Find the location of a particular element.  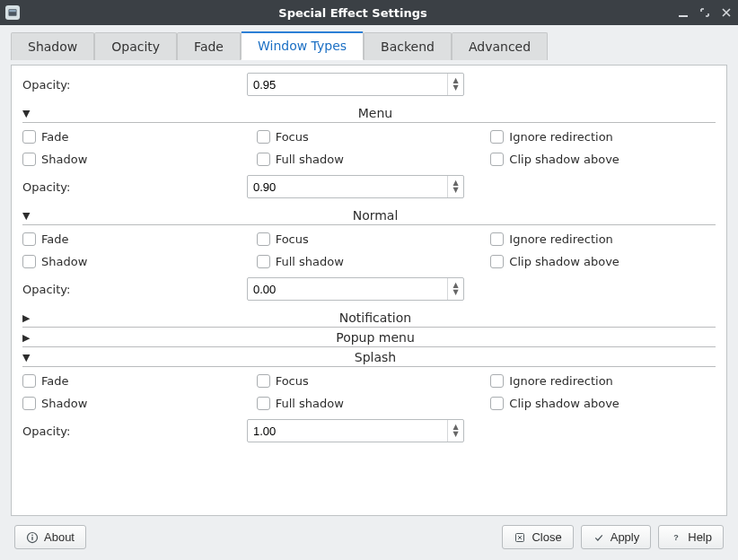

checkbox-fade-splash: Fade is located at coordinates (135, 381).